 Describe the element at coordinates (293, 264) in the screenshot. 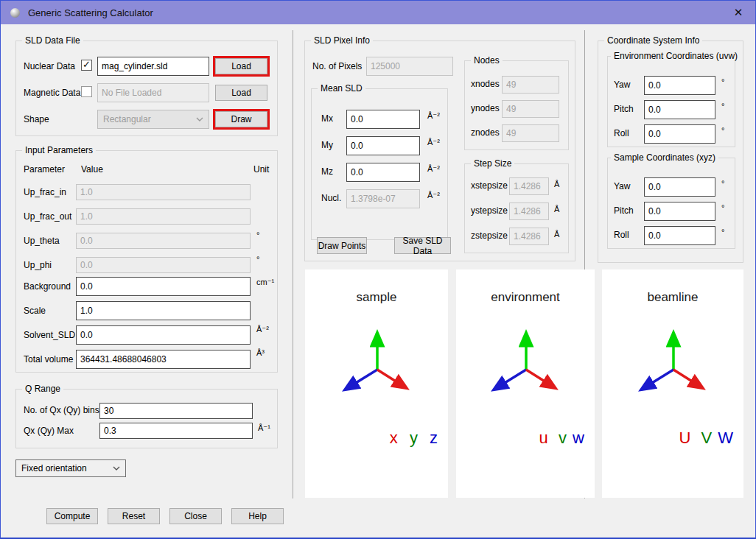

I see `left-separator` at that location.